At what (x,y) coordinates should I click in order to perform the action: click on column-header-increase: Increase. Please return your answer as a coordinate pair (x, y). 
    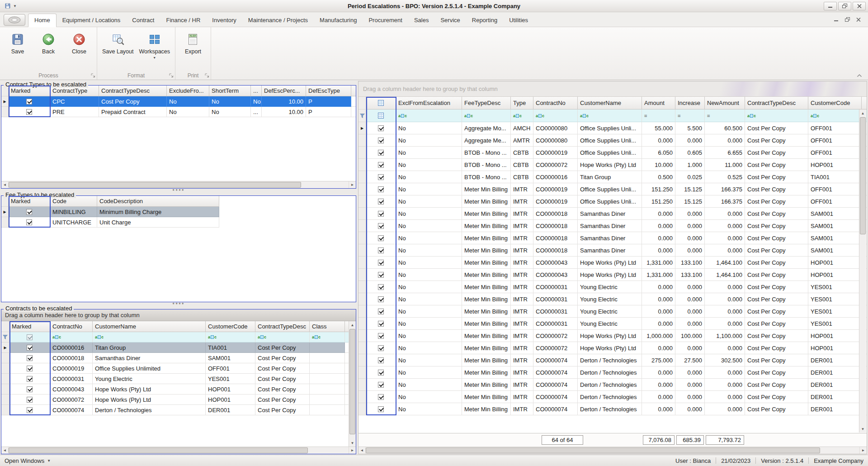
    Looking at the image, I should click on (690, 103).